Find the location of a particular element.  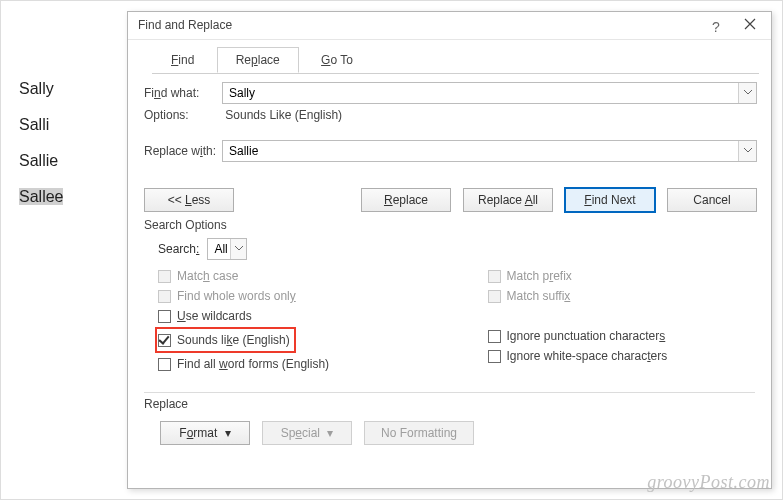

search-options-title: Search Options is located at coordinates (450, 225).